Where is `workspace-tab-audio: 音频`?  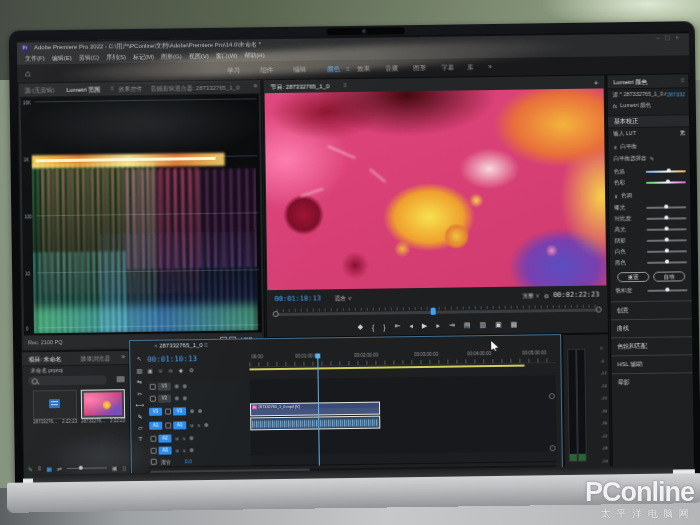
workspace-tab-audio: 音频 is located at coordinates (392, 68).